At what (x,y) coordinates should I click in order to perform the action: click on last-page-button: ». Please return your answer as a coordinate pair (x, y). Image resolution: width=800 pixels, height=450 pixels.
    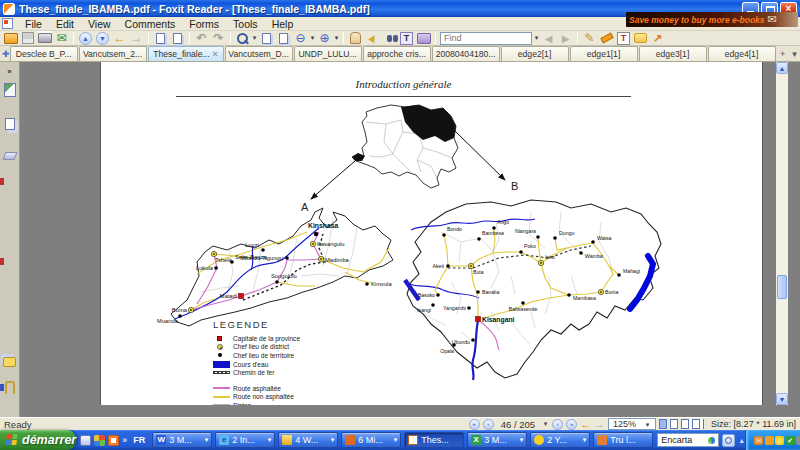
    Looking at the image, I should click on (572, 424).